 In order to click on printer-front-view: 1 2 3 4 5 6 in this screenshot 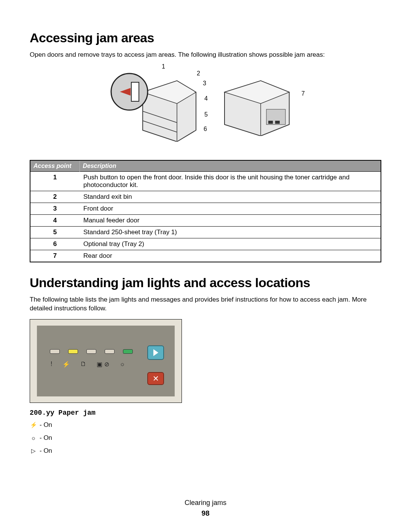, I will do `click(158, 109)`.